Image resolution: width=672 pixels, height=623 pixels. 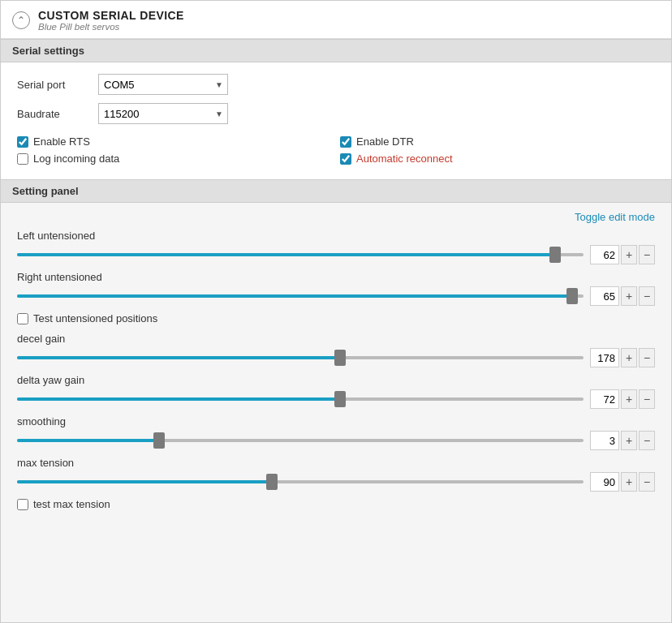 I want to click on right-untensioned-value-box: + −, so click(x=622, y=296).